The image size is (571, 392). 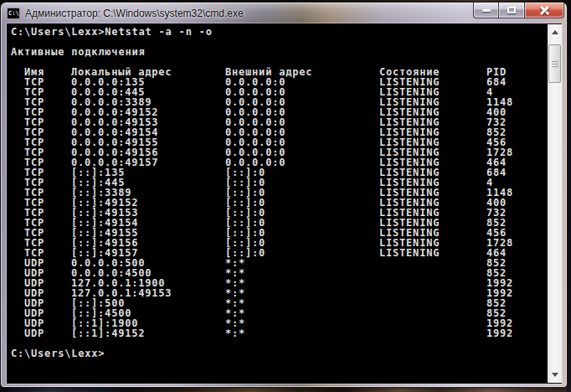 I want to click on window-title: Администратор: C:\Windows\system32\cmd.e…, so click(x=134, y=13).